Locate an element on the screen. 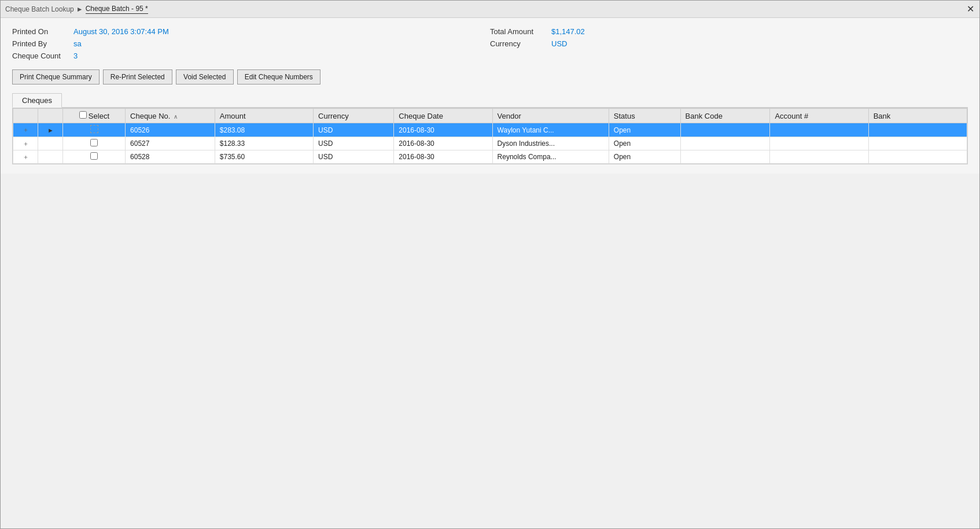 The width and height of the screenshot is (980, 529). vendor-cell: Dyson Industries... is located at coordinates (551, 144).